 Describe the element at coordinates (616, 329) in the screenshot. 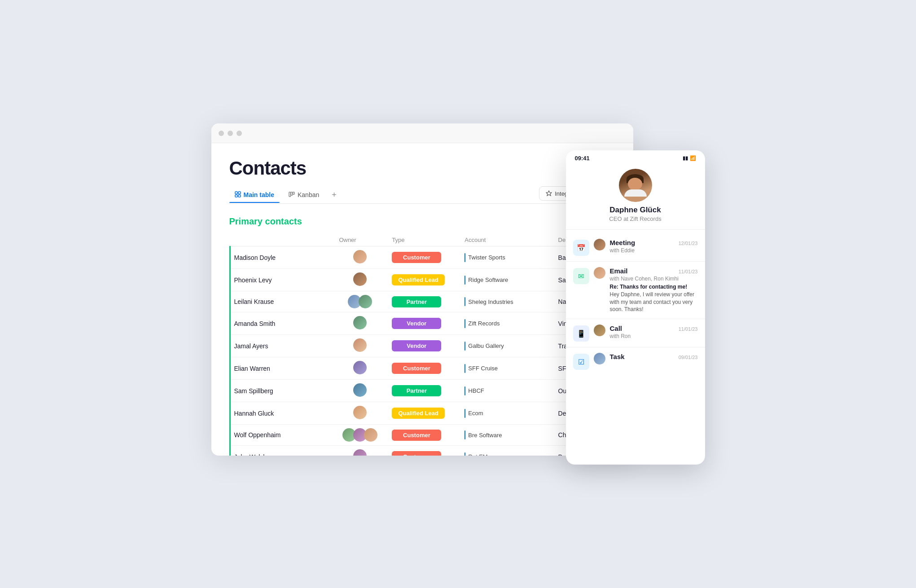

I see `activity-type: Call` at that location.